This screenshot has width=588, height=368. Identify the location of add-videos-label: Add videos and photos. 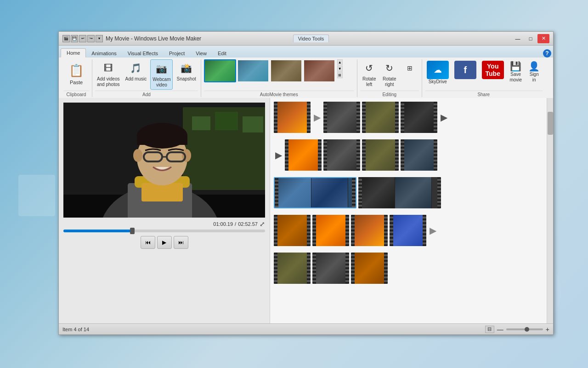
(108, 82).